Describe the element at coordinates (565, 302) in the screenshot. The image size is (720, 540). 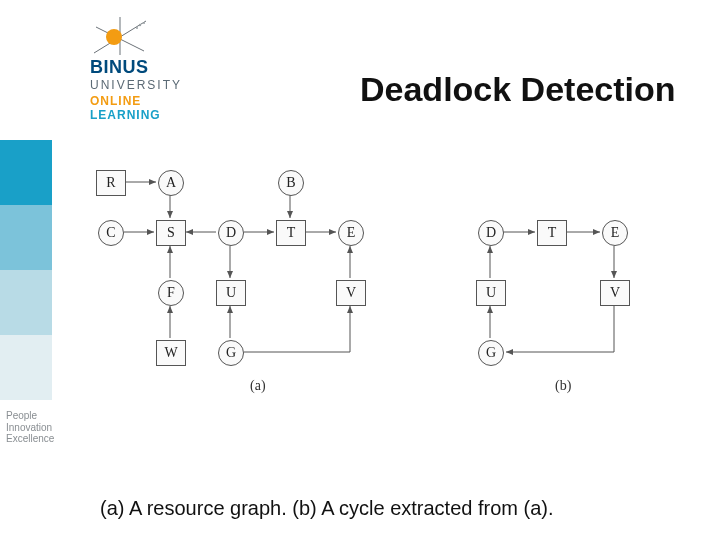
I see `diagram-b: D T E U V G (b)` at that location.